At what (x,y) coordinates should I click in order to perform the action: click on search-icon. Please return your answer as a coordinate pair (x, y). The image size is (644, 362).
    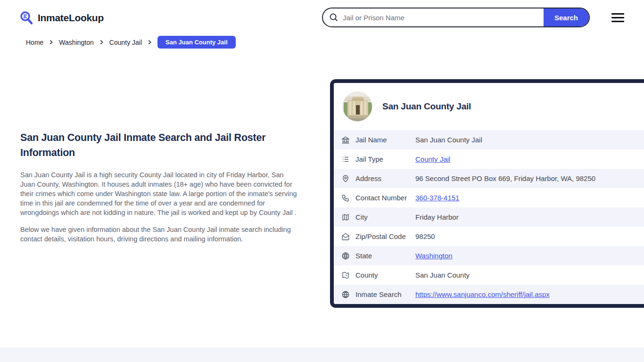
    Looking at the image, I should click on (334, 17).